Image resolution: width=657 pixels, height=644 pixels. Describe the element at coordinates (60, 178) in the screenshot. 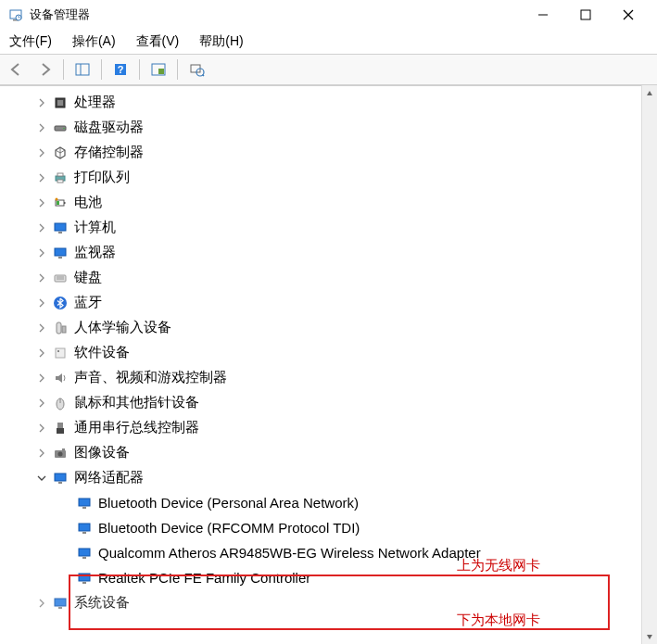

I see `printer-icon` at that location.